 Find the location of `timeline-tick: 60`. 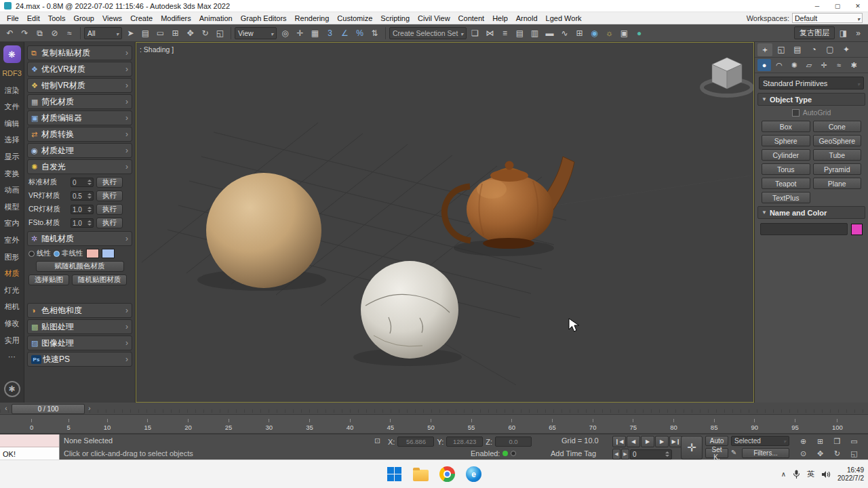

timeline-tick: 60 is located at coordinates (513, 425).